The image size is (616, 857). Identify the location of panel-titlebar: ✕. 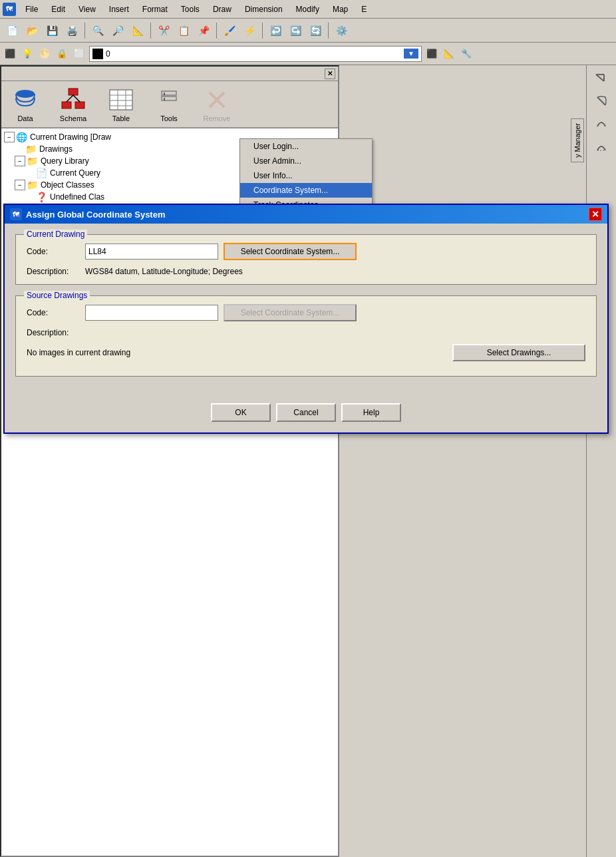
(170, 74).